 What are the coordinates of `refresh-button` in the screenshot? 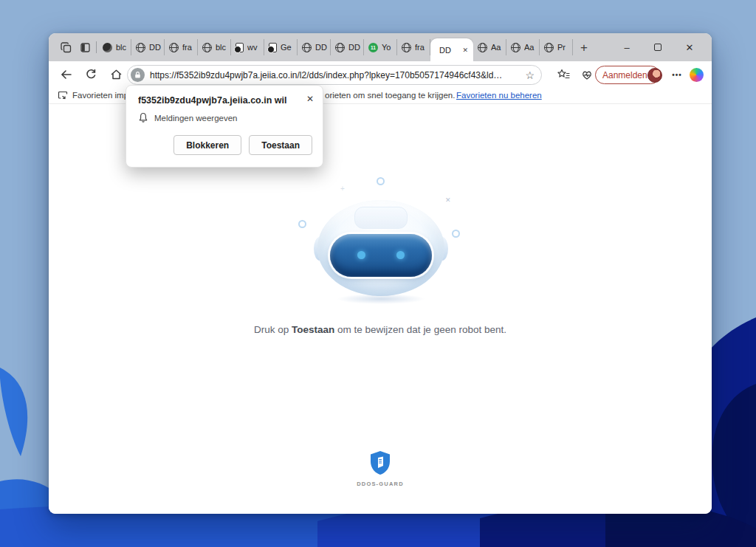 It's located at (91, 75).